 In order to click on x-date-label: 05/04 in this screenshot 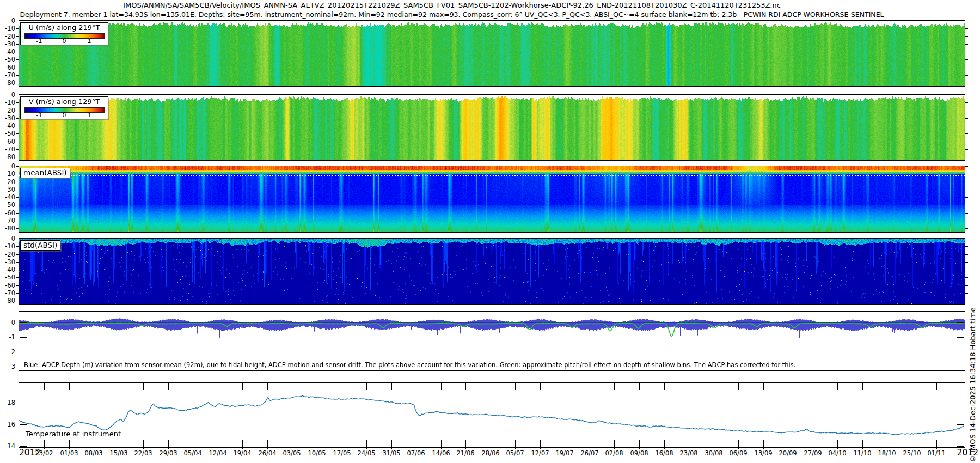, I will do `click(193, 453)`.